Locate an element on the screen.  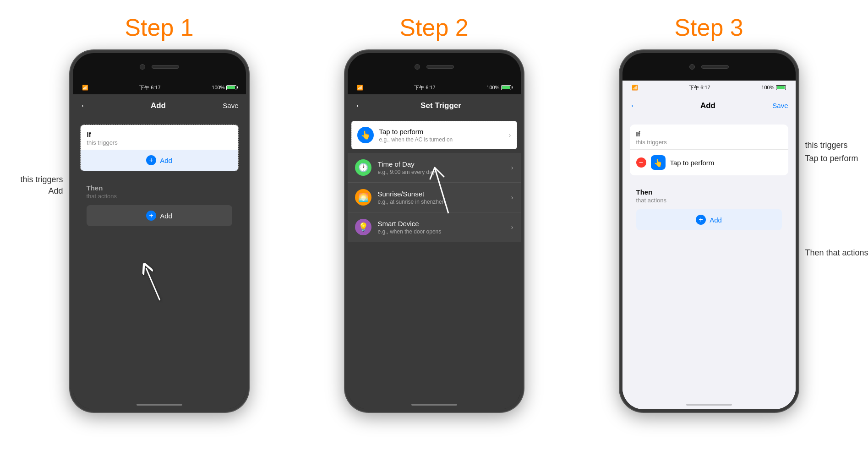
nav-bar-1: ← Add Save is located at coordinates (159, 106).